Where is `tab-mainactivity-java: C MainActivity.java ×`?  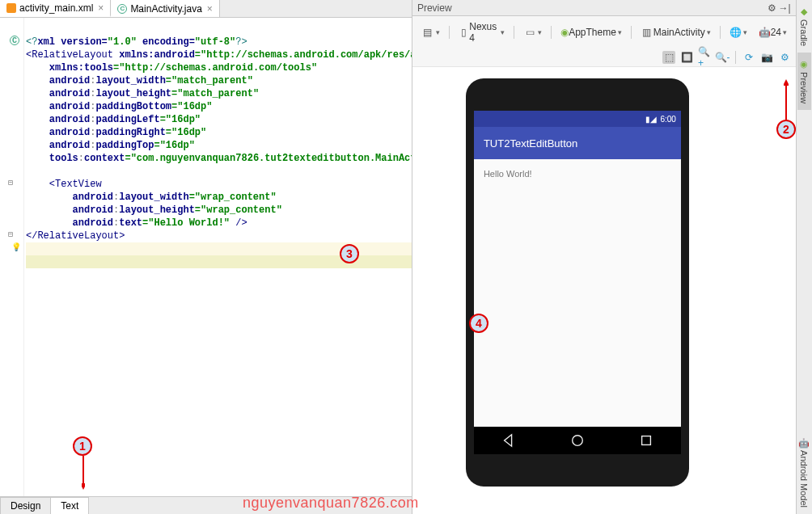
tab-mainactivity-java: C MainActivity.java × is located at coordinates (165, 8).